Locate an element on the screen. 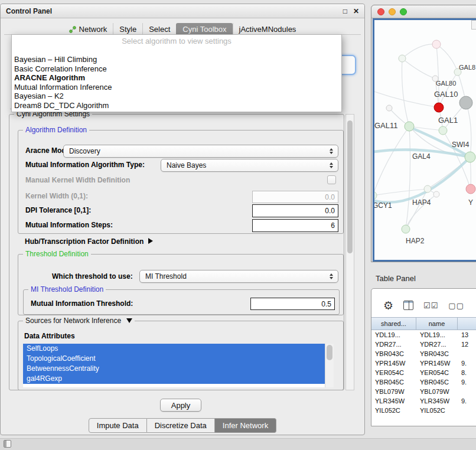 The width and height of the screenshot is (476, 450). column-header: shared... is located at coordinates (394, 324).